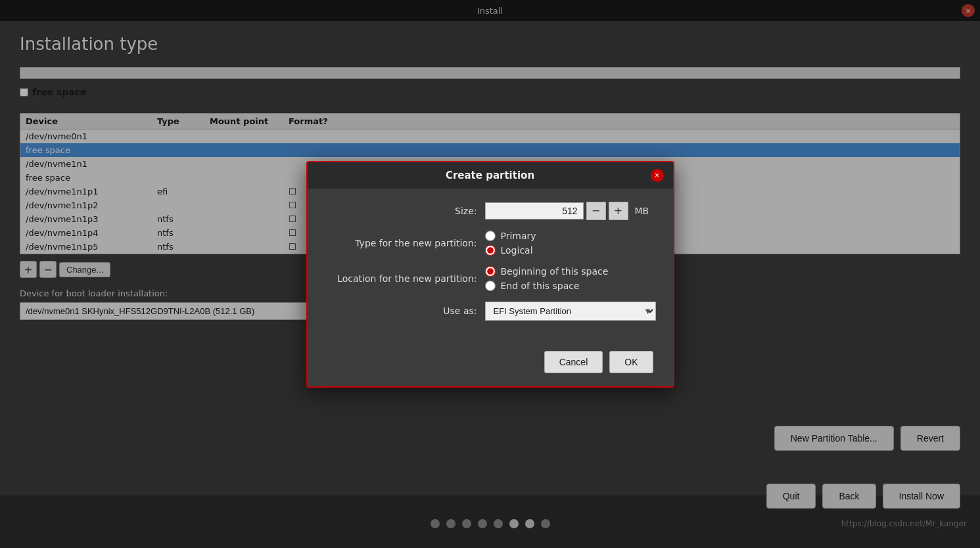 The height and width of the screenshot is (548, 980). What do you see at coordinates (571, 311) in the screenshot?
I see `use-as-wrapper: EFI System Partition Ext4 journaling fil…` at bounding box center [571, 311].